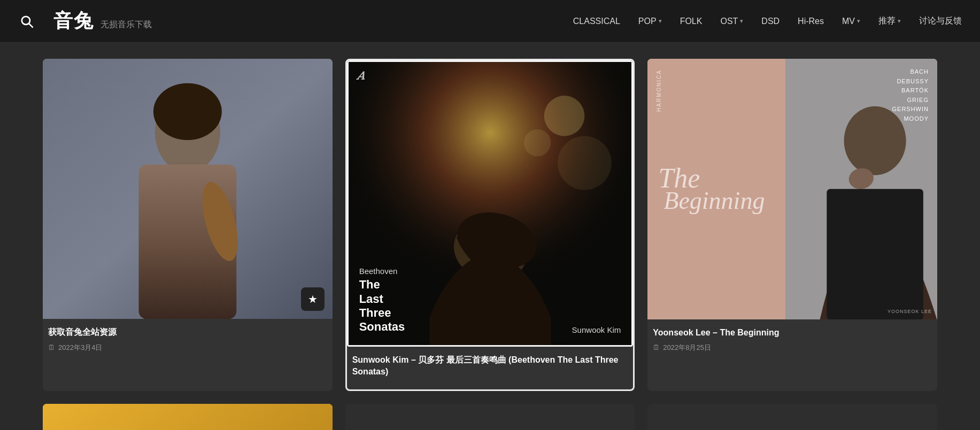  What do you see at coordinates (597, 330) in the screenshot?
I see `beethoven-artist: Sunwook Kim` at bounding box center [597, 330].